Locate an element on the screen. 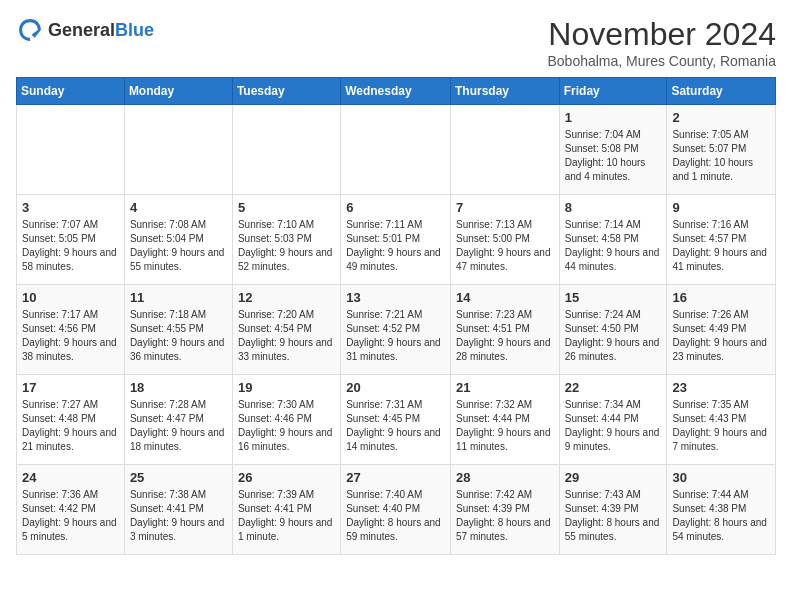 This screenshot has height=612, width=792. logo-blue: Blue is located at coordinates (134, 30).